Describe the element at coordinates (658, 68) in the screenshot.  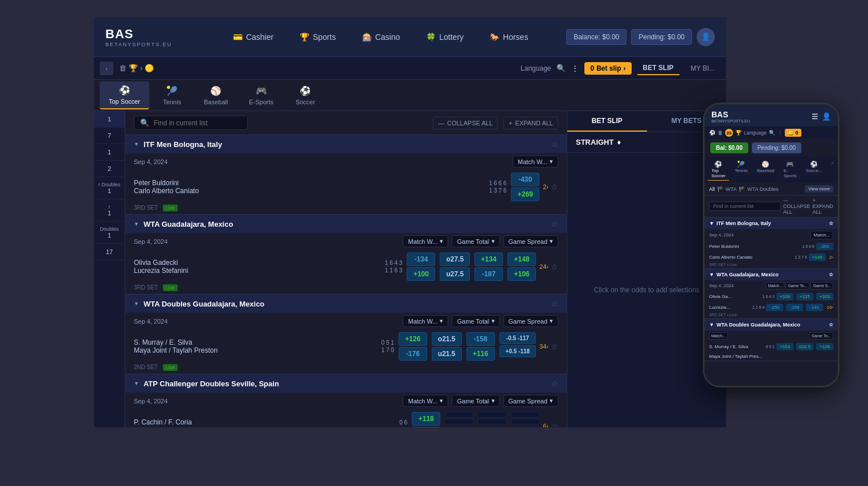
I see `bet-slip-tab: BET SLIP` at that location.